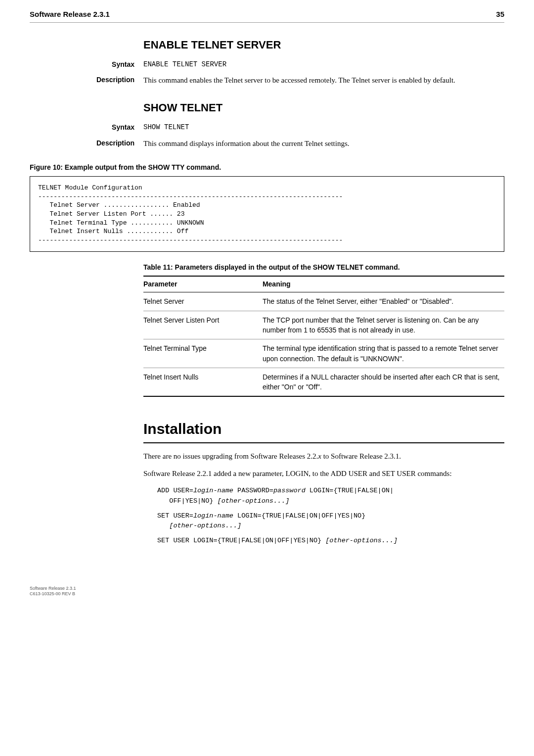 The width and height of the screenshot is (534, 756). What do you see at coordinates (267, 143) in the screenshot?
I see `description-row-show: Description This command displays inform…` at bounding box center [267, 143].